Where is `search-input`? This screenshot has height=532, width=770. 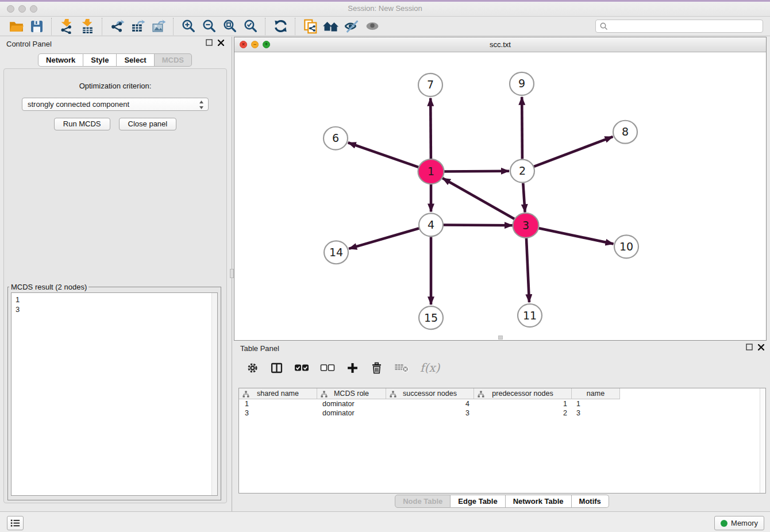 search-input is located at coordinates (686, 26).